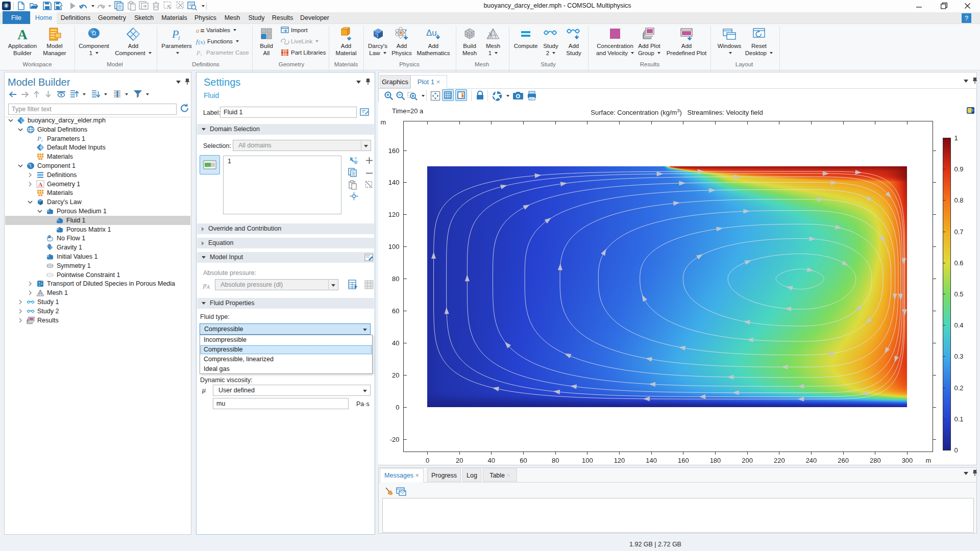 The width and height of the screenshot is (980, 551). Describe the element at coordinates (959, 356) in the screenshot. I see `svg-text: 0.3` at that location.